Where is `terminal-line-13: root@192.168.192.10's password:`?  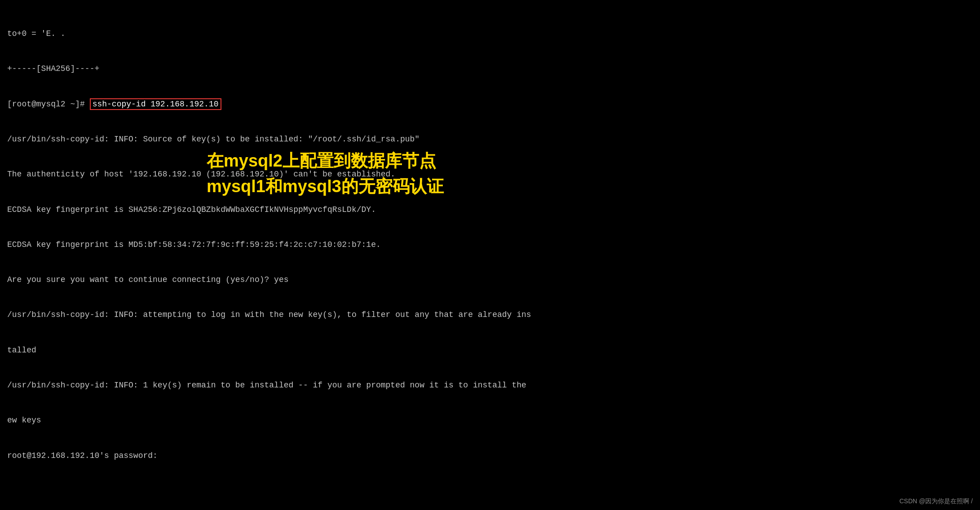
terminal-line-13: root@192.168.192.10's password: is located at coordinates (490, 456).